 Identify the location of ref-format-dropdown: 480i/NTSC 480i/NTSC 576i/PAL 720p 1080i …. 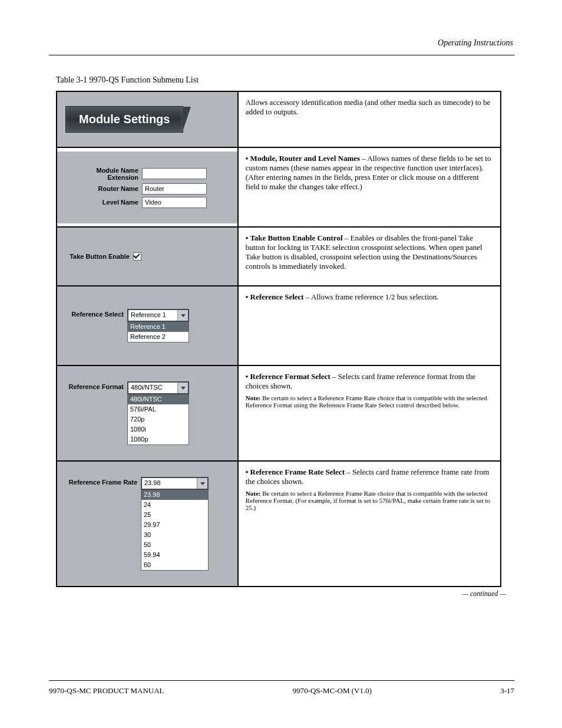
(158, 413).